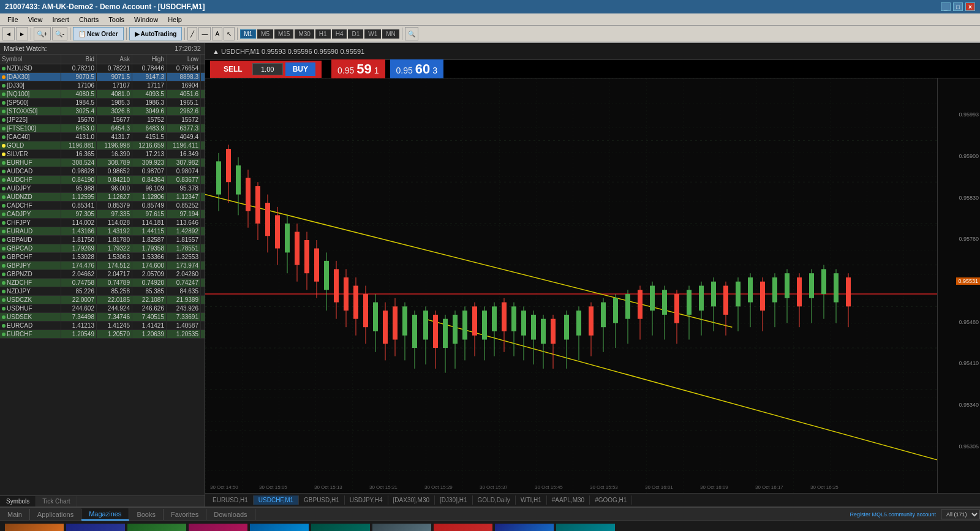  What do you see at coordinates (532, 500) in the screenshot?
I see `chart-tab-wti: WTI,H1` at bounding box center [532, 500].